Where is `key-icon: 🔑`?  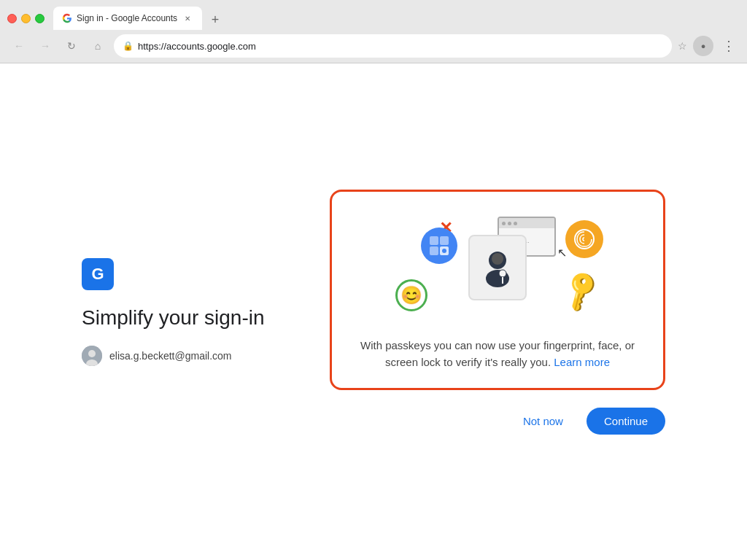
key-icon: 🔑 is located at coordinates (582, 291).